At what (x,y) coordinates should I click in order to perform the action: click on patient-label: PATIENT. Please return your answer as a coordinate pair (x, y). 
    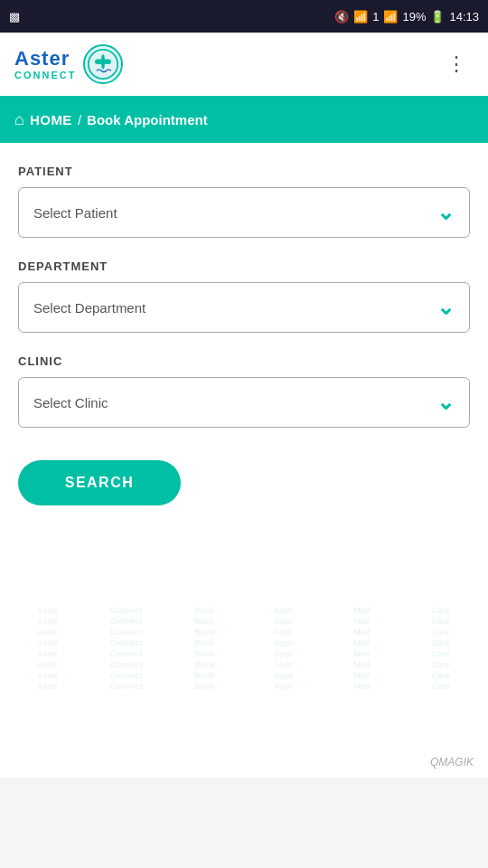
    Looking at the image, I should click on (244, 172).